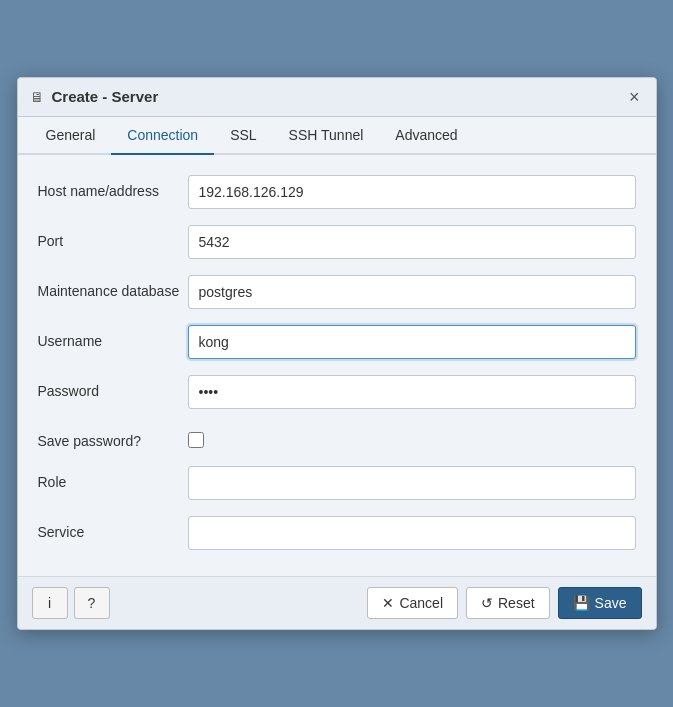 The image size is (673, 707). Describe the element at coordinates (412, 192) in the screenshot. I see `host-input` at that location.